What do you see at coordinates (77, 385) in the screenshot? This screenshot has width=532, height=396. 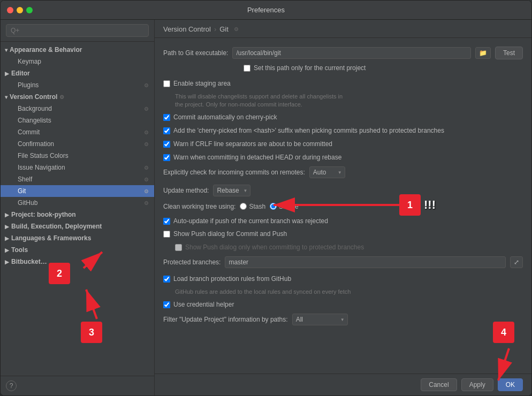 I see `sidebar-bottom: ?` at bounding box center [77, 385].